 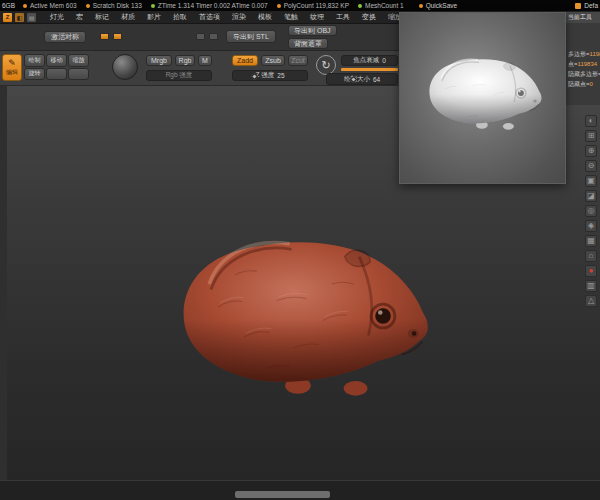 What do you see at coordinates (226, 17) in the screenshot?
I see `menu-items: 灯光 宏 标记 材质 影片 拾取 首选项 渲染 模板 笔触 纹理 工具 变换 缩…` at bounding box center [226, 17].